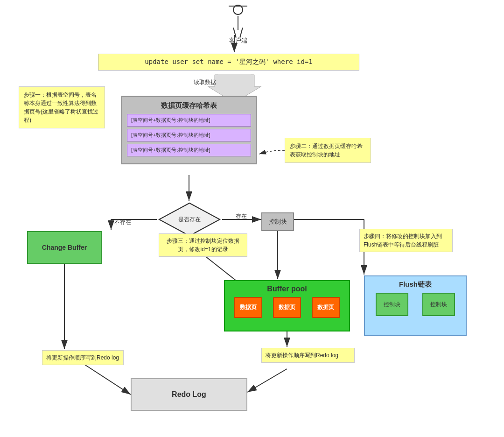 Image resolution: width=504 pixels, height=437 pixels. Describe the element at coordinates (241, 217) in the screenshot. I see `diamond-yes-label: 存在` at that location.